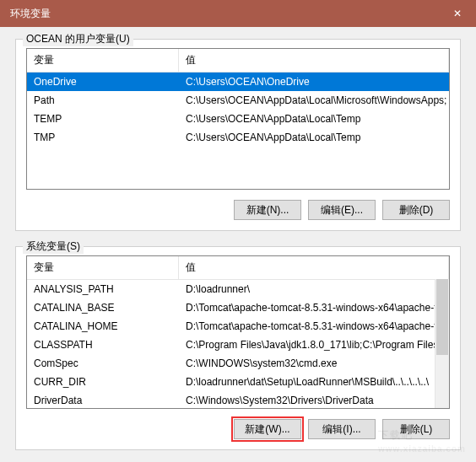  I want to click on var-name: Path, so click(103, 100).